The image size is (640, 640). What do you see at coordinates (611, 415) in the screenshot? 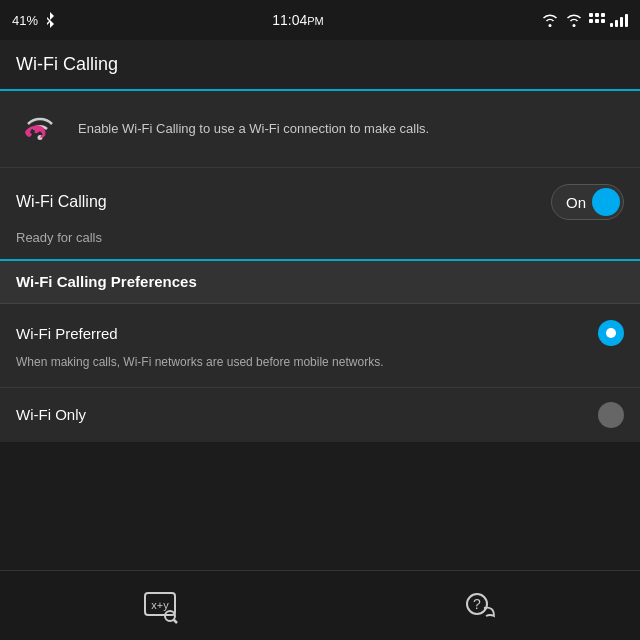
I see `wifi-only-radio` at bounding box center [611, 415].